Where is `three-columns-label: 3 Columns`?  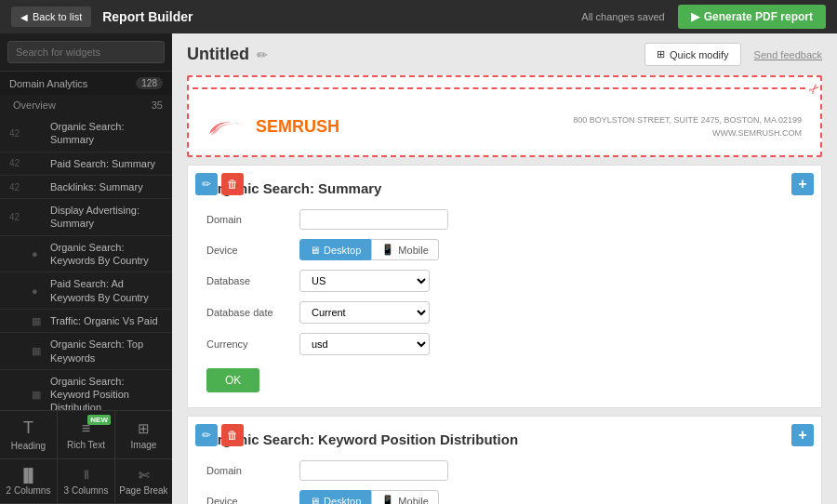 three-columns-label: 3 Columns is located at coordinates (86, 491).